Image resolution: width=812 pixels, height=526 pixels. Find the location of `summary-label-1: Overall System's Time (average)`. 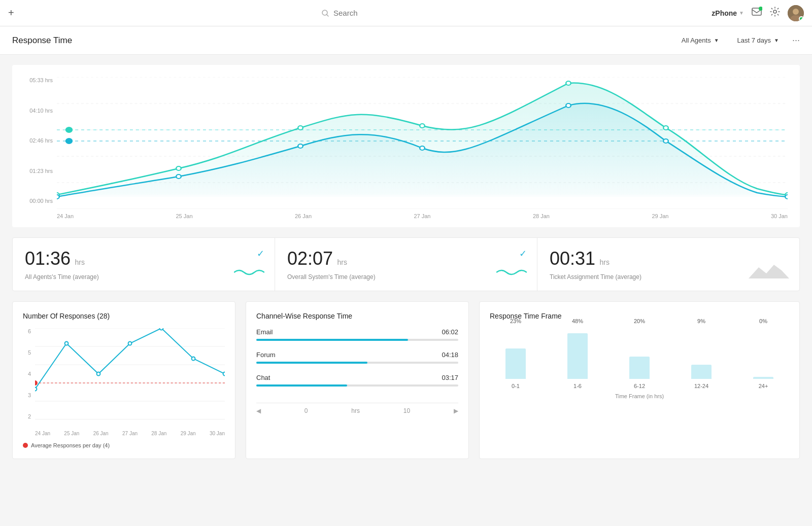

summary-label-1: Overall System's Time (average) is located at coordinates (406, 277).